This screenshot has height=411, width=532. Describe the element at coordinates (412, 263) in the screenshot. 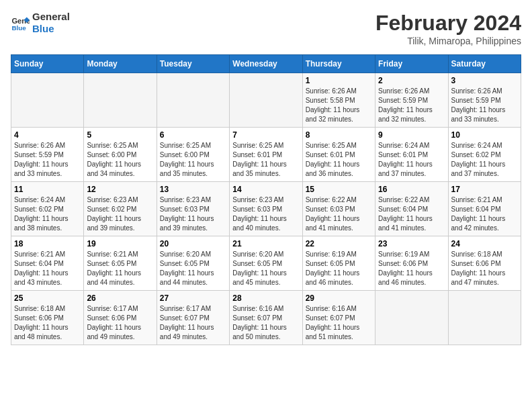

I see `calendar-cell: 23Sunrise: 6:19 AM Sunset: 6:06 PM Dayli…` at that location.